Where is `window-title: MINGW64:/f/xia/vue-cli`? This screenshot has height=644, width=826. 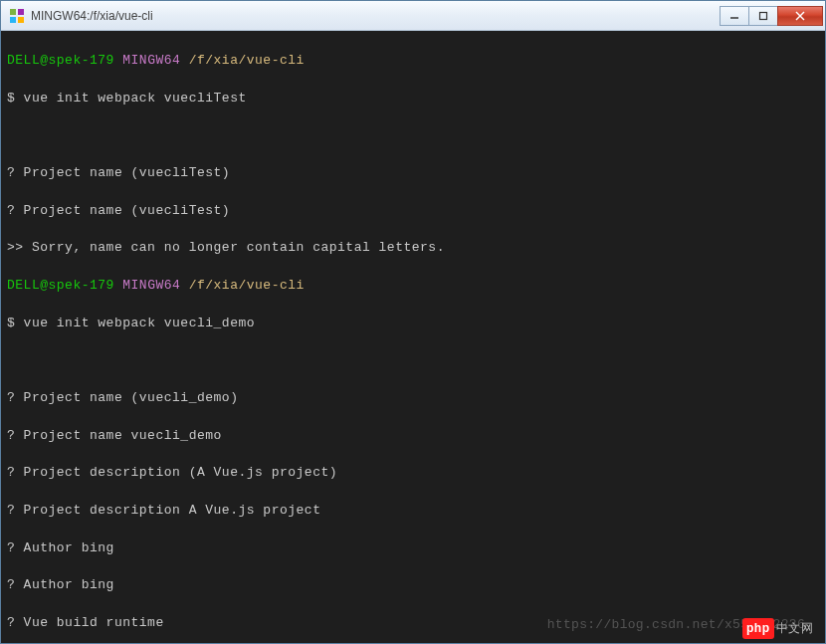
window-title: MINGW64:/f/xia/vue-cli is located at coordinates (376, 16).